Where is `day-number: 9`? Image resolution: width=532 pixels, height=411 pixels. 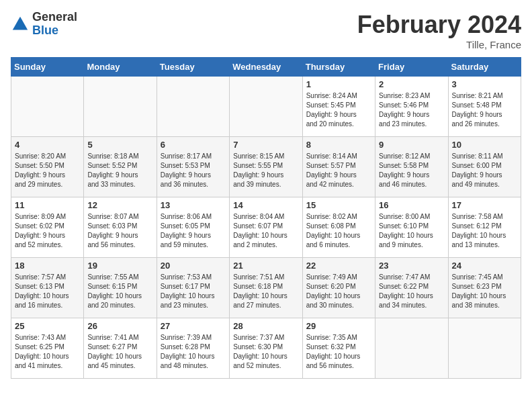 day-number: 9 is located at coordinates (411, 145).